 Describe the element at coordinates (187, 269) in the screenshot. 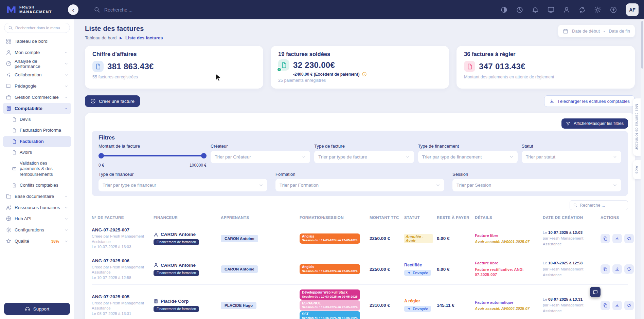

I see `financeur-cell: CARON Antoine Financement de formation` at that location.